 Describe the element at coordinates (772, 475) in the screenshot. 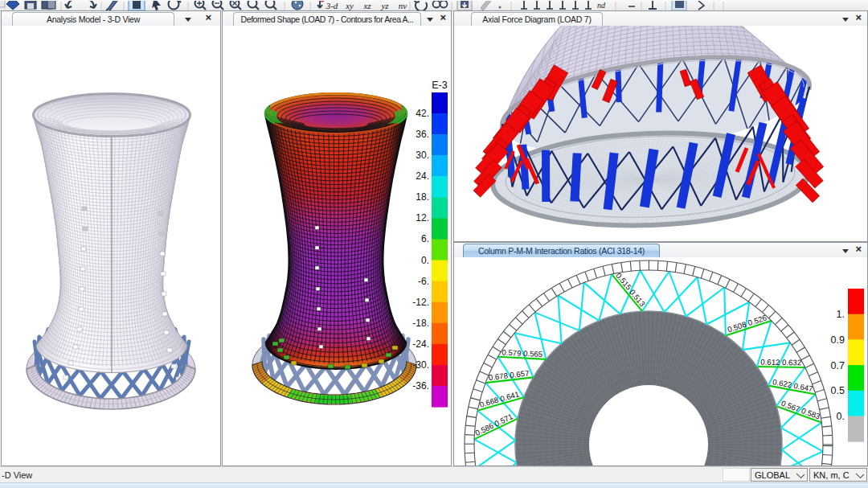

I see `coordinate-system-value: GLOBAL` at that location.